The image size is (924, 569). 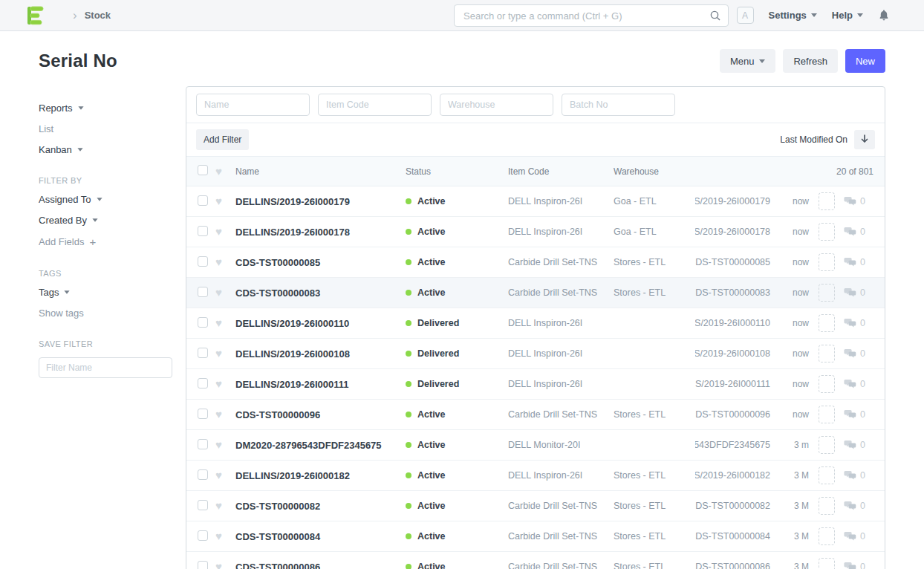 I want to click on menu-button-label: Menu, so click(x=743, y=61).